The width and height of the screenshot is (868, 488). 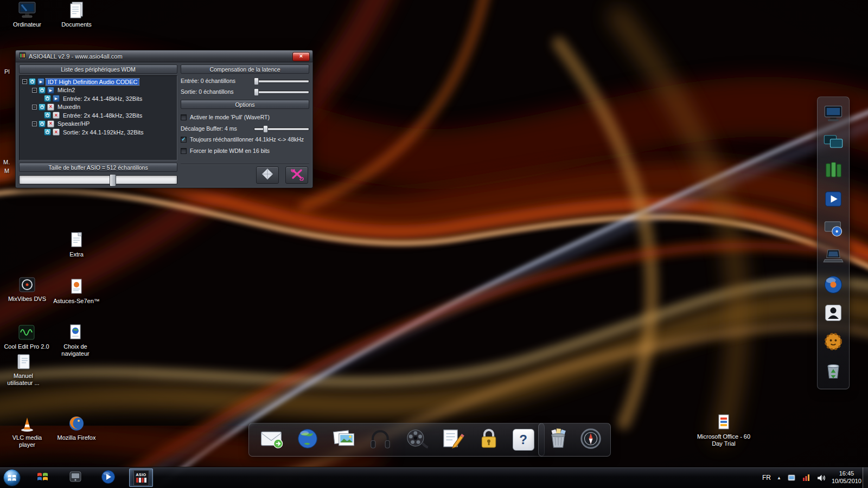 What do you see at coordinates (833, 229) in the screenshot?
I see `dock-item-disc-drive` at bounding box center [833, 229].